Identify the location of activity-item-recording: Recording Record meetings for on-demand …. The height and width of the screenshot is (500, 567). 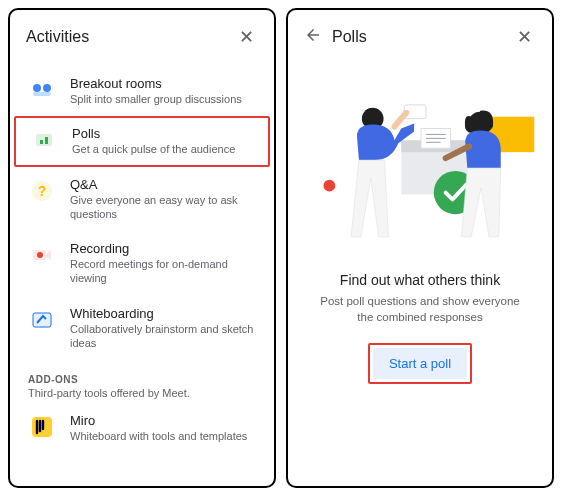
(142, 264).